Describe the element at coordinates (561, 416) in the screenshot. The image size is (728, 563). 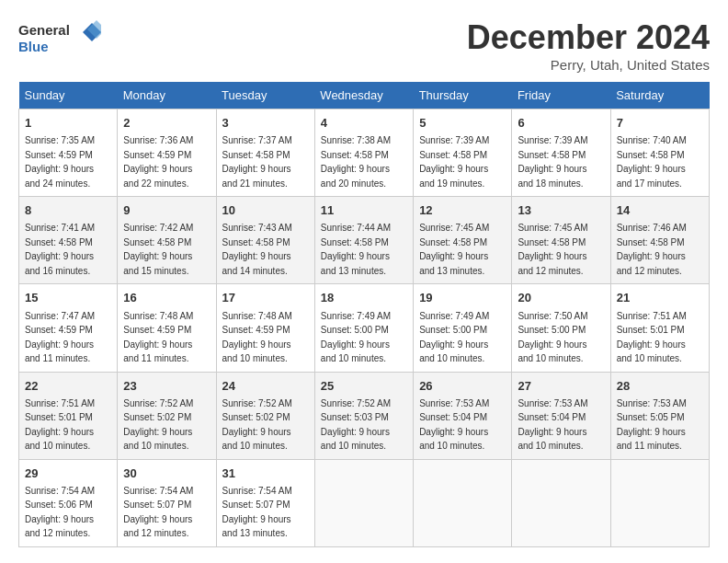
I see `calendar-cell: 27 Sunrise: 7:53 AMSunset: 5:04 PMDaylig…` at that location.